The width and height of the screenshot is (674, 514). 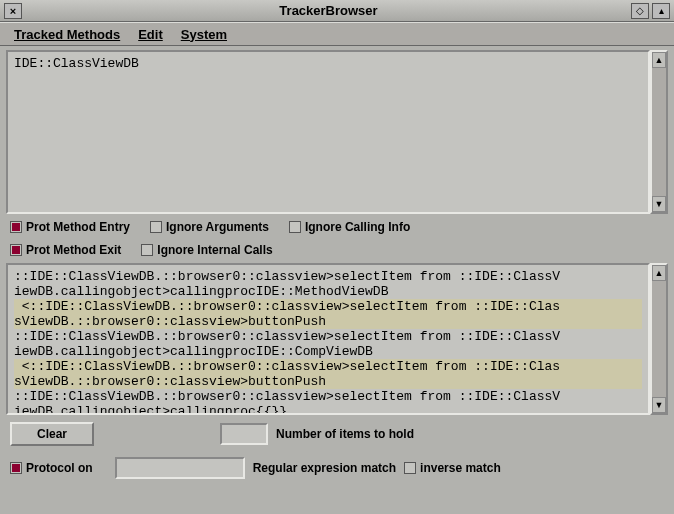 I want to click on menubar: Tracked Methods Edit System, so click(x=337, y=34).